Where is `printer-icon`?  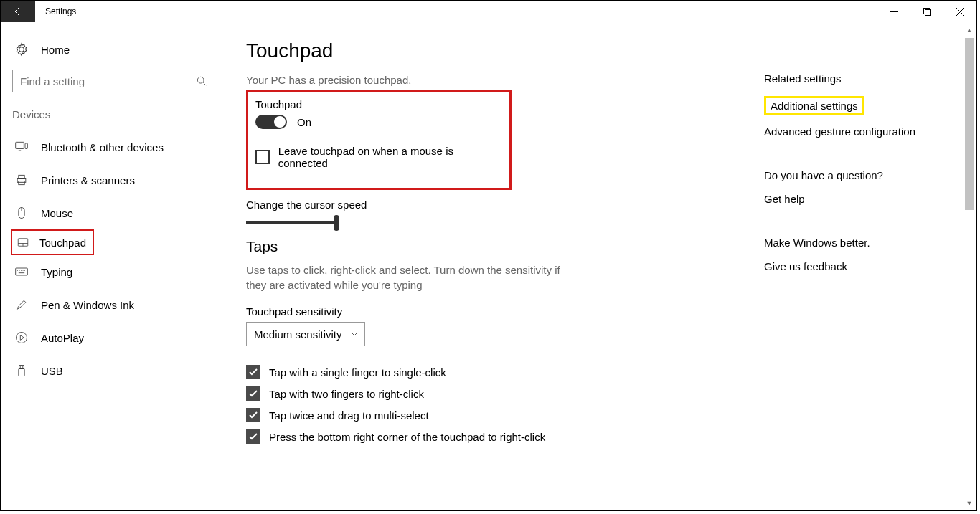 printer-icon is located at coordinates (22, 180).